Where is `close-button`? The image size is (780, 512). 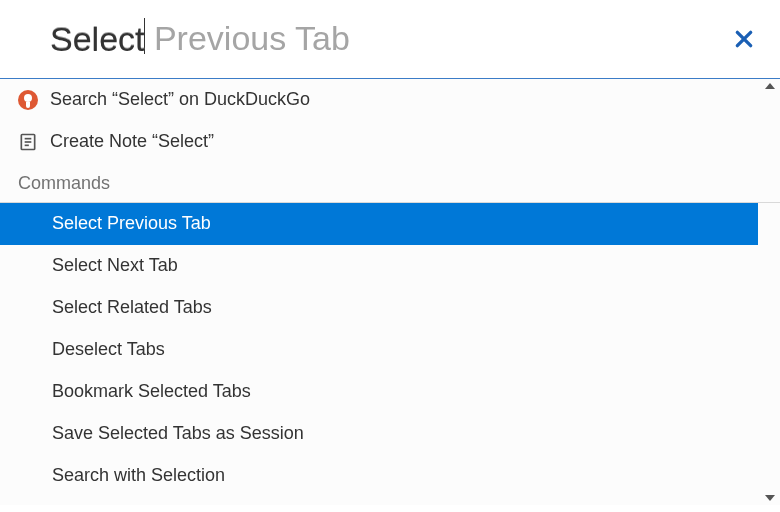
close-button is located at coordinates (744, 39).